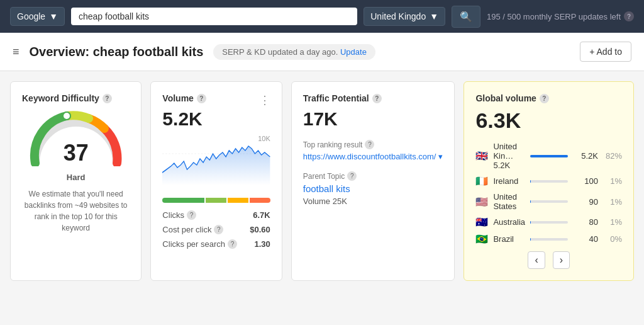 This screenshot has width=644, height=325. Describe the element at coordinates (606, 52) in the screenshot. I see `add-to-button: + Add to` at that location.